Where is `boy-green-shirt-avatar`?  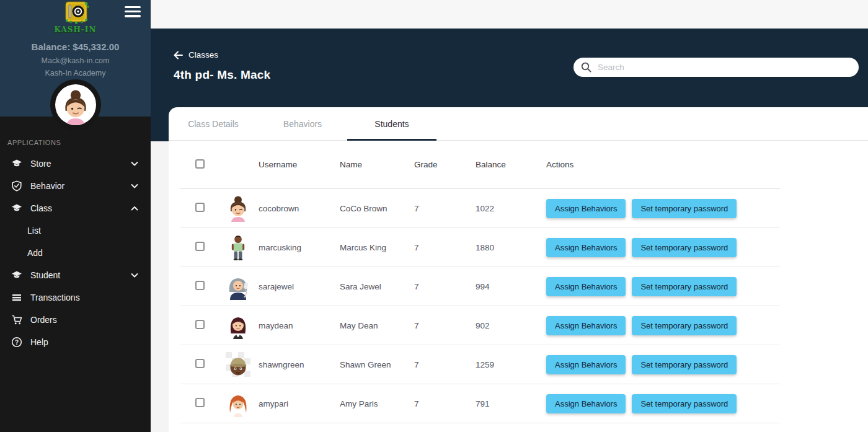
boy-green-shirt-avatar is located at coordinates (238, 247).